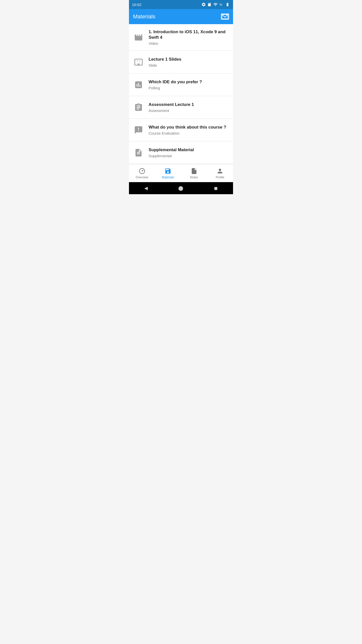 The width and height of the screenshot is (362, 644). I want to click on system-nav-bar: ◀ ⬤ ◼, so click(181, 188).